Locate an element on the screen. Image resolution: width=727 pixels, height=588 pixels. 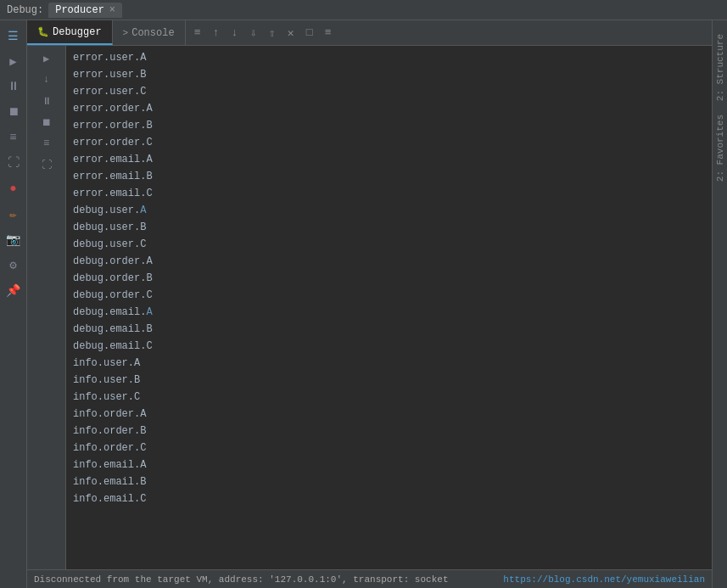
debug-controls: ▶ ↓ ⏸ ⏹ ≡ ⛶ is located at coordinates (47, 307).